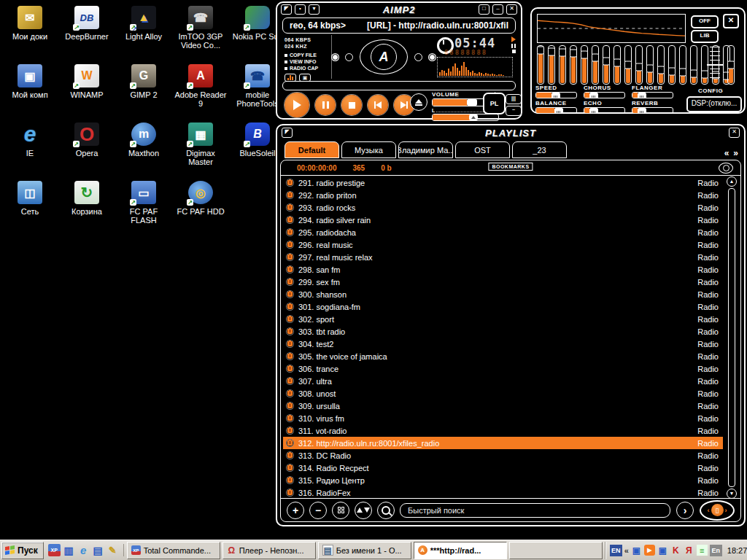  Describe the element at coordinates (419, 57) in the screenshot. I see `knob-right-icon` at that location.